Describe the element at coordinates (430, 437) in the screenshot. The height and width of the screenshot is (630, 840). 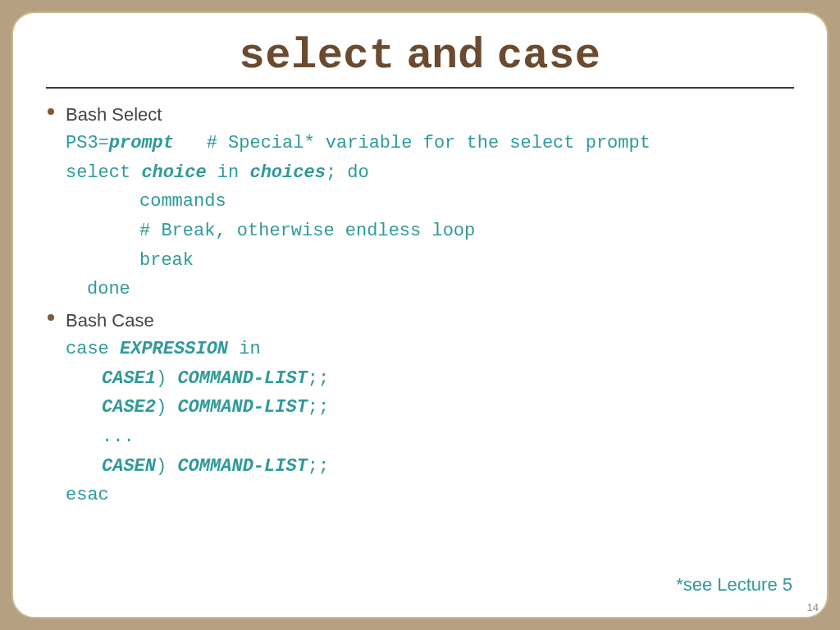
I see `code-line: ...` at that location.